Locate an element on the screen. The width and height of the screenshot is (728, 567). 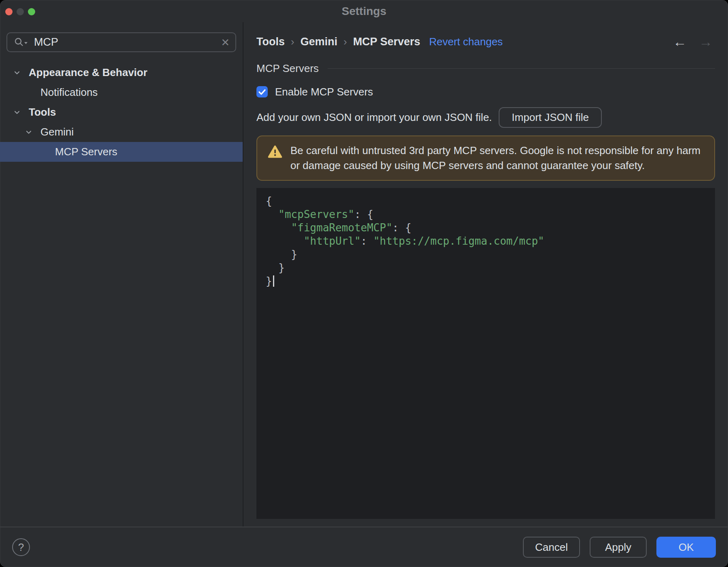
code-line: "mcpServers": { is located at coordinates (490, 214).